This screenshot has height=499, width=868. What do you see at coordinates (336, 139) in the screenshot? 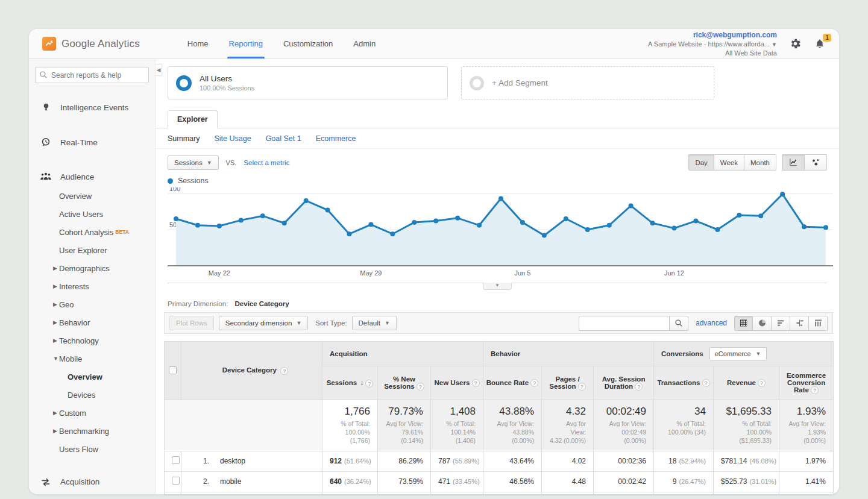
I see `subtab-ecommerce: Ecommerce` at bounding box center [336, 139].